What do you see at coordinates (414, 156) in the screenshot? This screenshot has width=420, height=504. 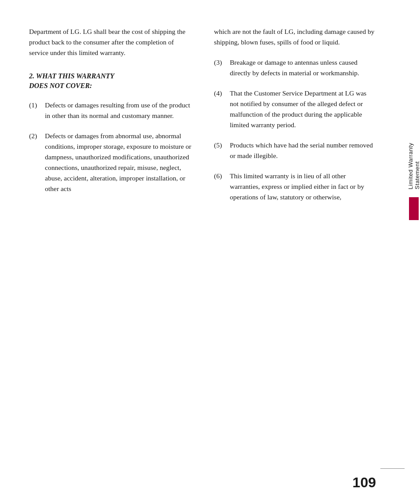 I see `sidebar-label: Limited Warranty Statement` at bounding box center [414, 156].